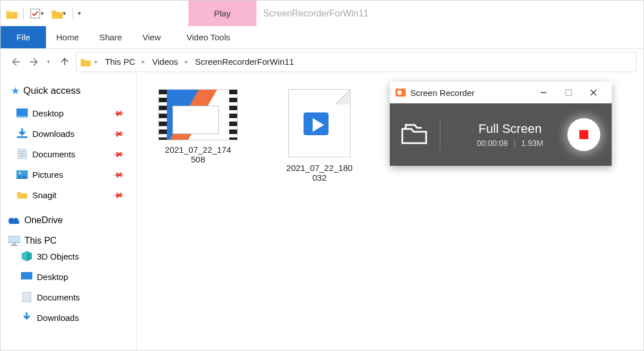 The image size is (644, 351). What do you see at coordinates (319, 168) in the screenshot?
I see `file-name-line1: 2021_07_22_180` at bounding box center [319, 168].